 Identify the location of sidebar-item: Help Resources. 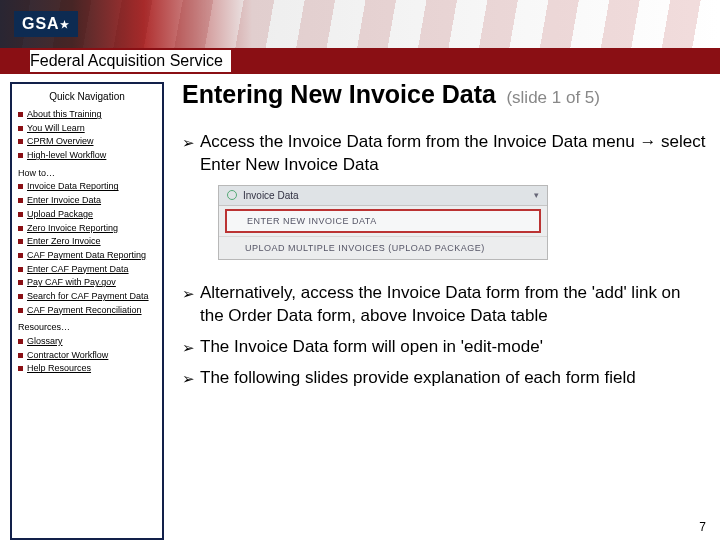
(87, 369).